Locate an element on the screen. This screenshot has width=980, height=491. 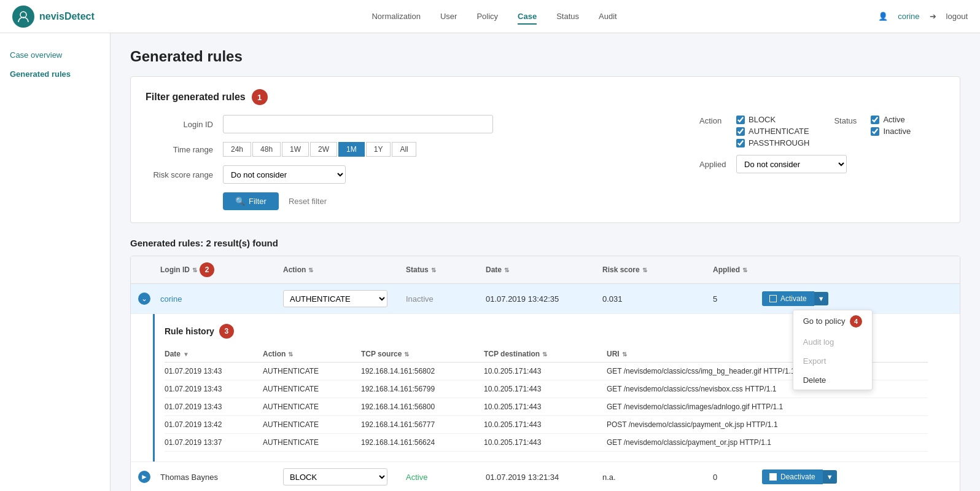
action-select-cell-thomas: BLOCK AUTHENTICATE PASSTHROUGH is located at coordinates (344, 477).